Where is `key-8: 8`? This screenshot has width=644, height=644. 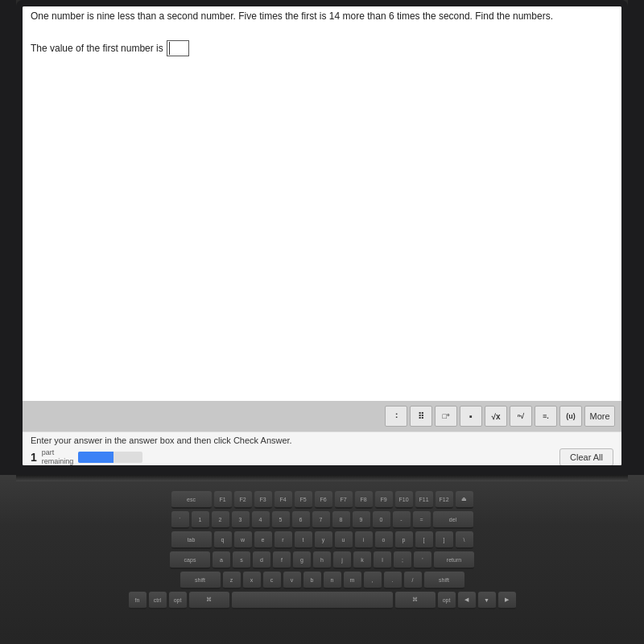
key-8: 8 is located at coordinates (341, 520).